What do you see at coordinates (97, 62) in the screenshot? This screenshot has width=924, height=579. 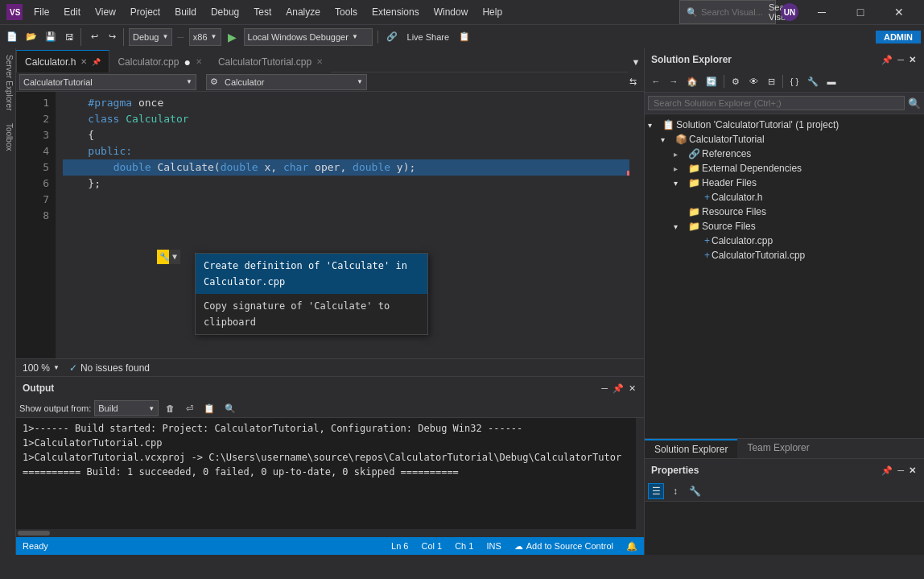 I see `pin-icon: 📌` at bounding box center [97, 62].